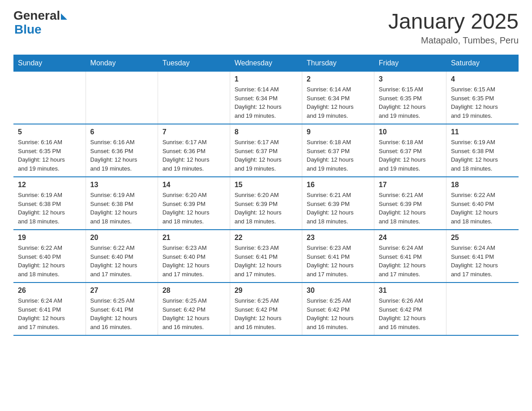 The width and height of the screenshot is (532, 411). What do you see at coordinates (49, 63) in the screenshot?
I see `header-sunday: Sunday` at bounding box center [49, 63].